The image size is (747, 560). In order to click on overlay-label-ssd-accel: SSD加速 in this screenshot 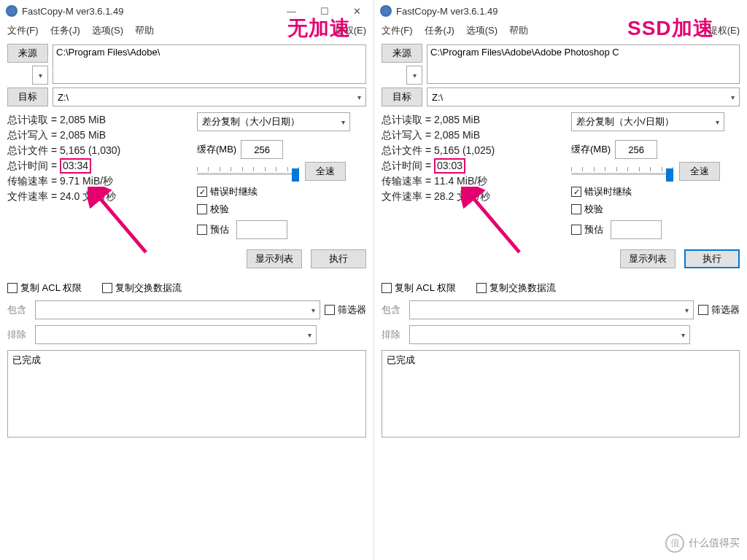, I will do `click(671, 28)`.